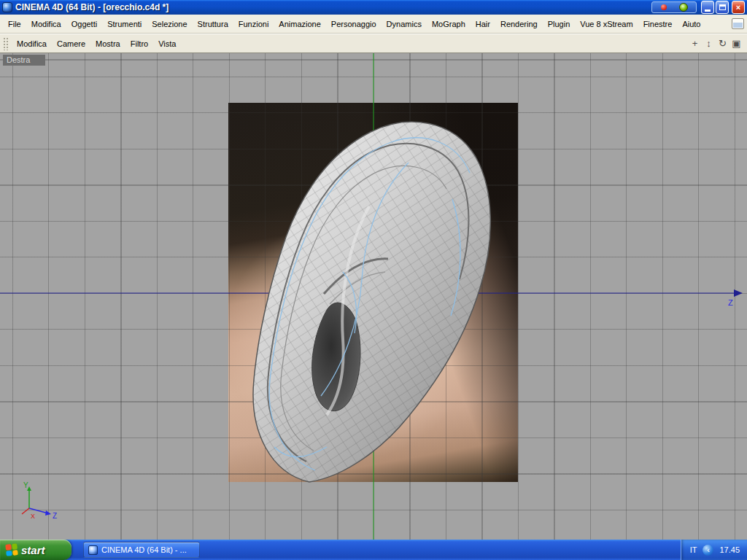  What do you see at coordinates (664, 7) in the screenshot?
I see `record-dot-icon` at bounding box center [664, 7].